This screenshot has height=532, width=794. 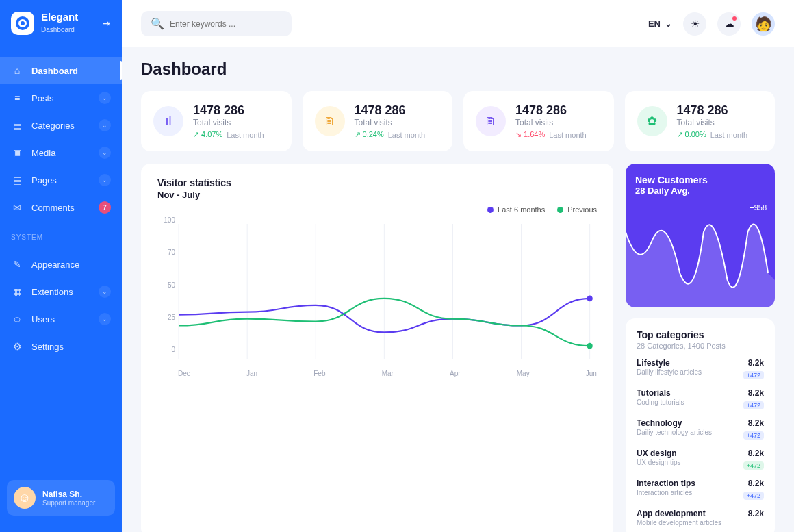 I want to click on logo-icon, so click(x=23, y=23).